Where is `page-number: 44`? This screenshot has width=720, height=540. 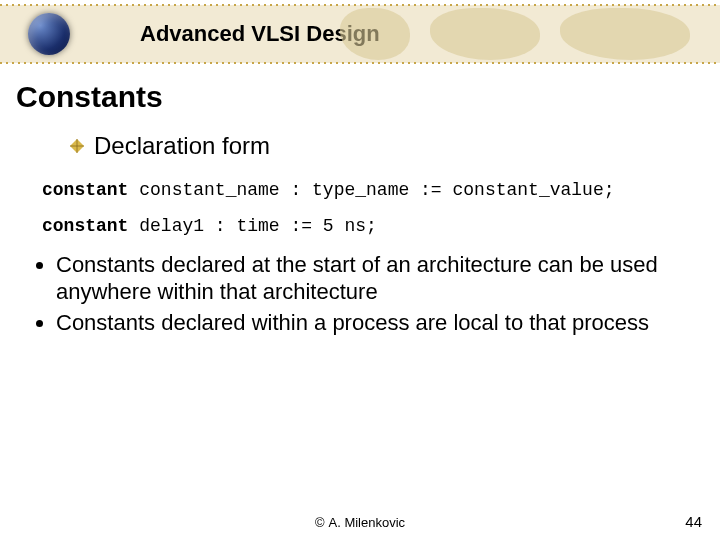 page-number: 44 is located at coordinates (694, 522).